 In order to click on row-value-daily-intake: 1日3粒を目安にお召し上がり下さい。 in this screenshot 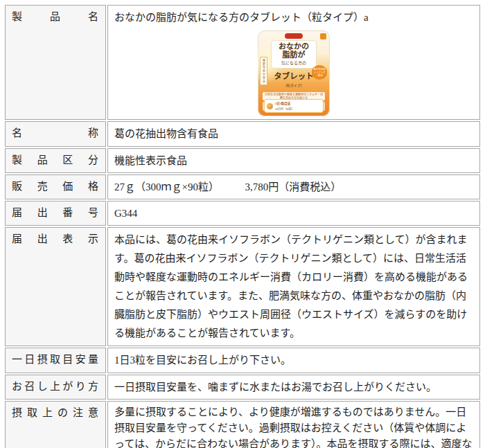, I will do `click(294, 360)`.